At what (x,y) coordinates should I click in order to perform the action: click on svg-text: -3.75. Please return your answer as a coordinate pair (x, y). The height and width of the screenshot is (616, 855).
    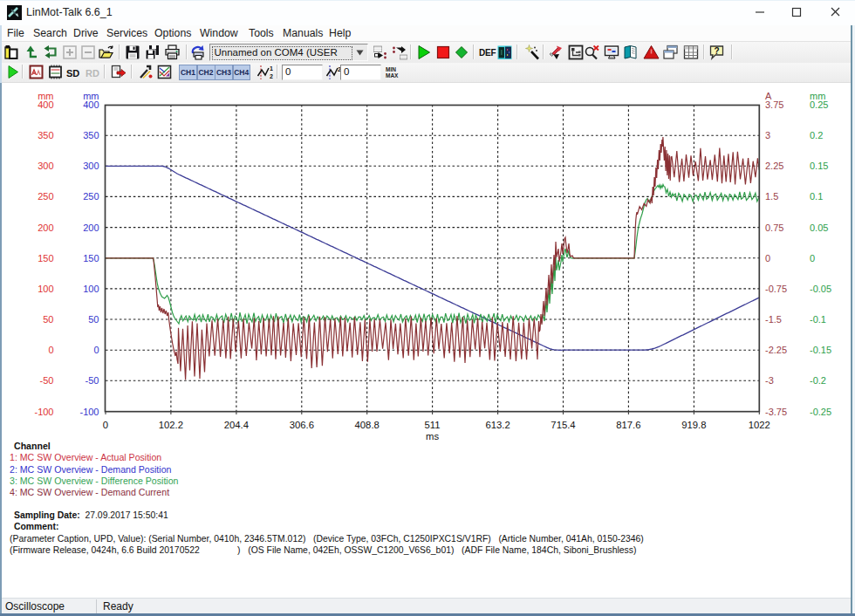
    Looking at the image, I should click on (776, 412).